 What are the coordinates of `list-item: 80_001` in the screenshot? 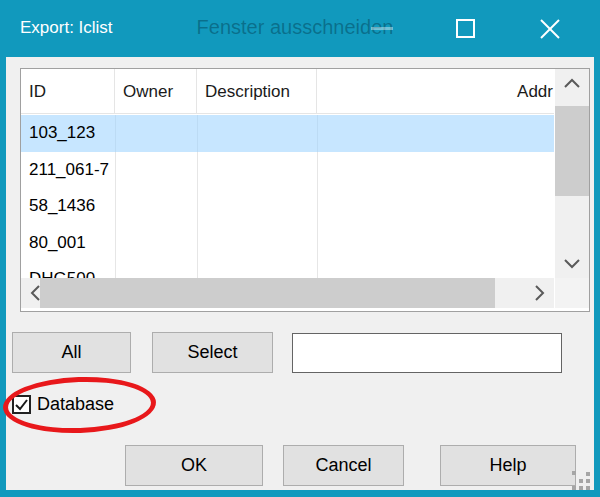 It's located at (288, 244).